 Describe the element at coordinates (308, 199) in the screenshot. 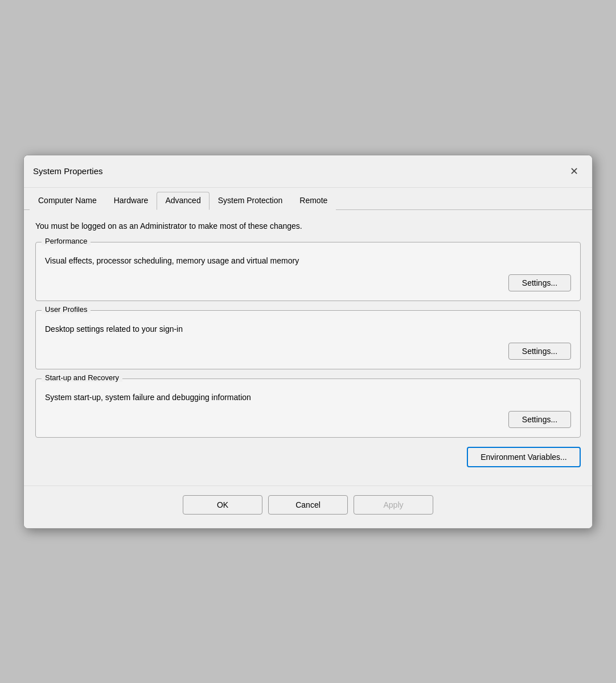

I see `tabs-bar: Computer Name Hardware Advanced System P…` at that location.